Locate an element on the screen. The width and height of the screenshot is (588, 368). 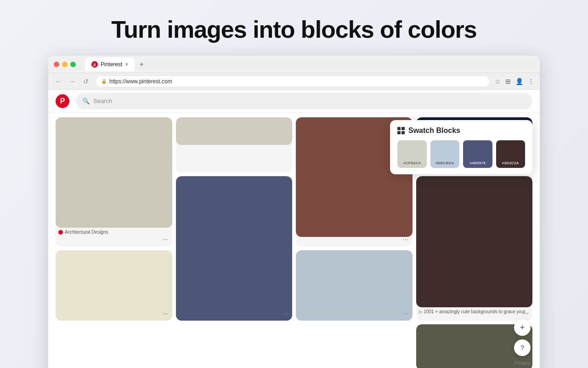
pin-options-7: ··· is located at coordinates (165, 314).